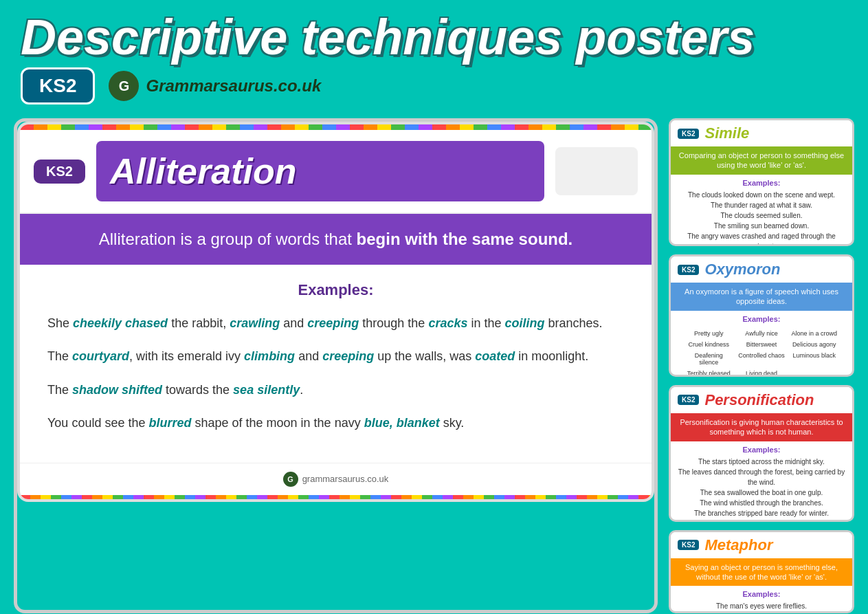  I want to click on person-ex-5: The branches stripped bare ready for win…, so click(761, 513).